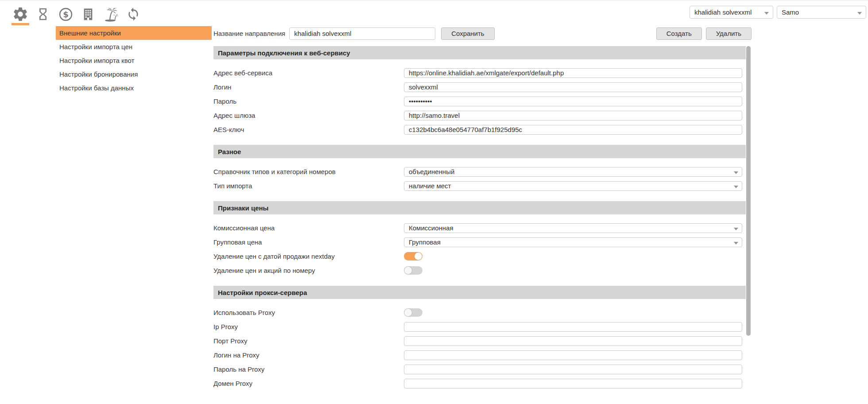 This screenshot has height=404, width=868. What do you see at coordinates (483, 384) in the screenshot?
I see `form-row: Домен Proxy` at bounding box center [483, 384].